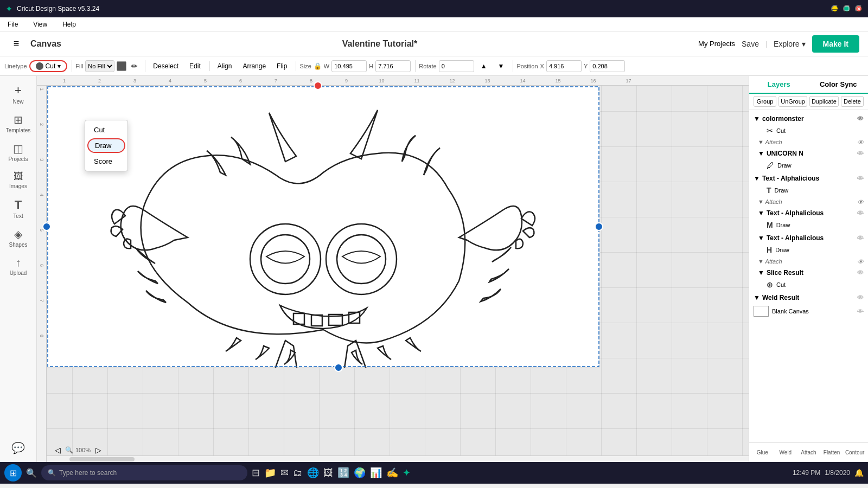 The image size is (868, 488). Describe the element at coordinates (282, 66) in the screenshot. I see `flip-button: Flip` at that location.